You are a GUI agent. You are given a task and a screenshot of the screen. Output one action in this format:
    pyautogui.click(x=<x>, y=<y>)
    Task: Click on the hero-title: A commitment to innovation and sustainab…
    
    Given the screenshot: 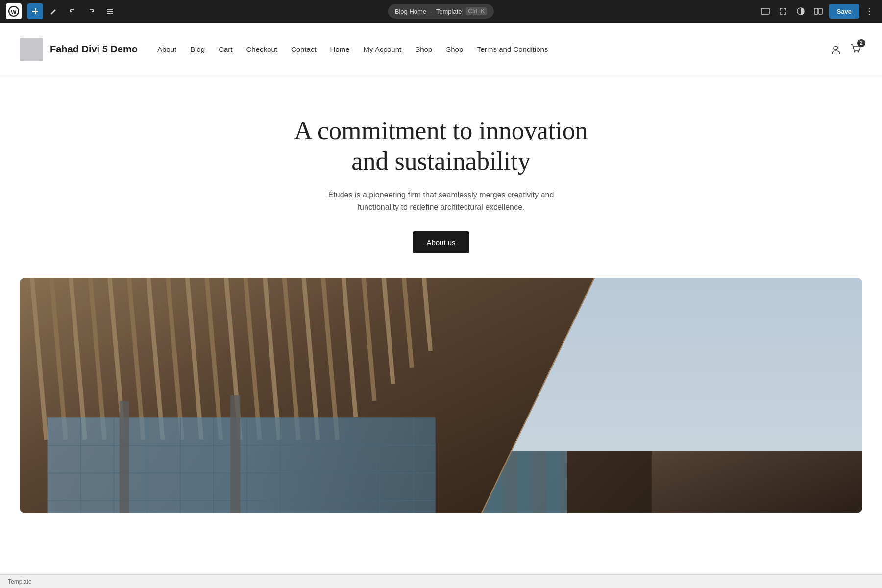 What is the action you would take?
    pyautogui.click(x=441, y=146)
    